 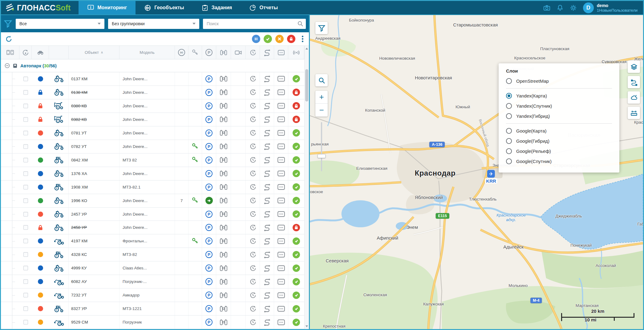 I want to click on nav-tab: Отчеты, so click(x=264, y=8).